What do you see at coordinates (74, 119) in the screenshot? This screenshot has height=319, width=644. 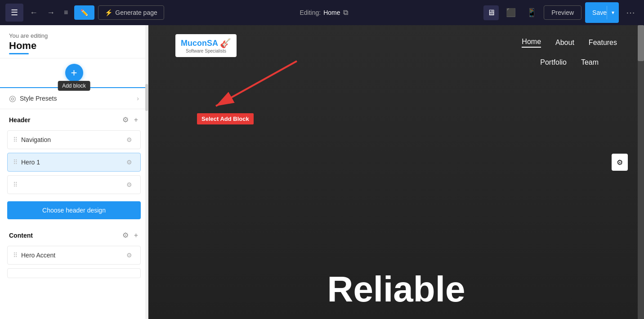 I see `header-section-header: Header ⚙ +` at bounding box center [74, 119].